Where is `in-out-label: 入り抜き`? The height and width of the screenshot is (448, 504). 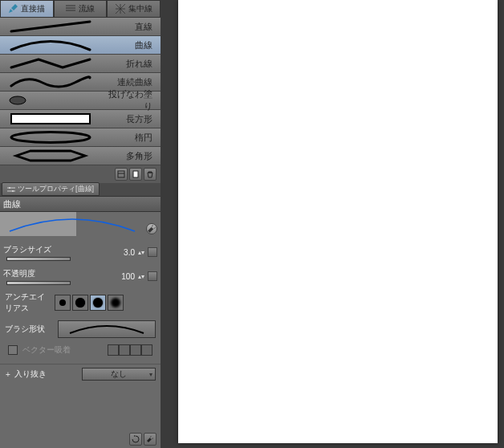
in-out-label: 入り抜き is located at coordinates (30, 374).